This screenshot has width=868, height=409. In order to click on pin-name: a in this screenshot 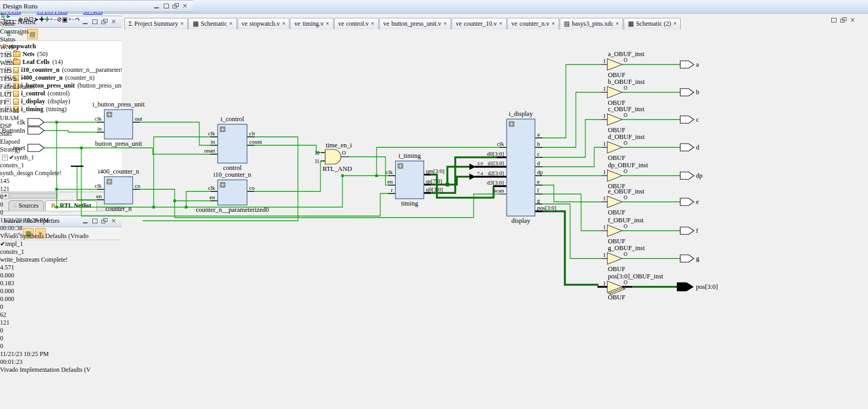, I will do `click(538, 134)`.